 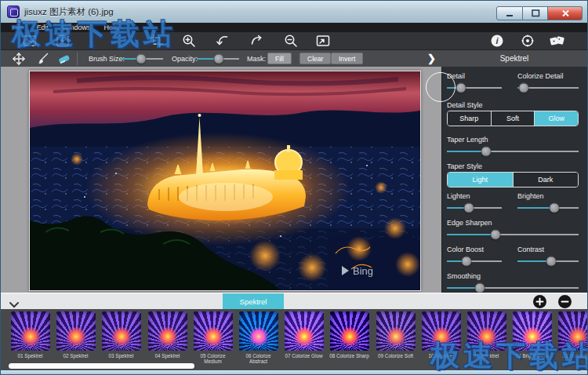 I want to click on randomize-dice-icon, so click(x=557, y=41).